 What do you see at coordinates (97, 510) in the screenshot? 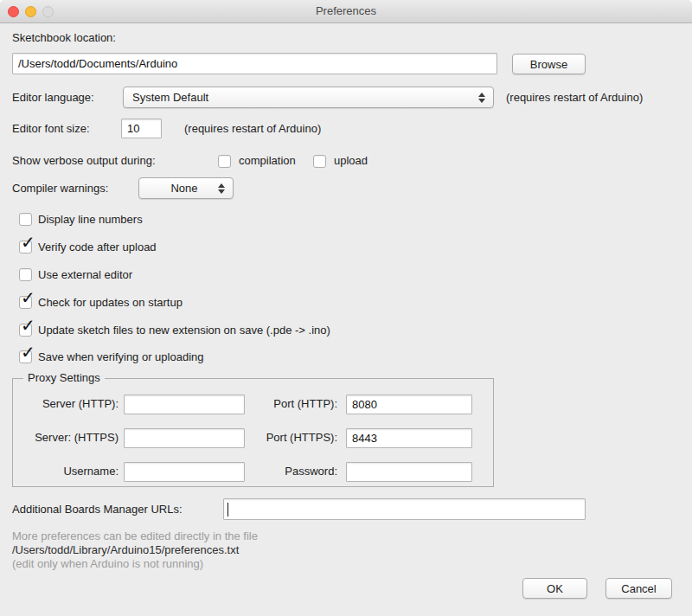
I see `boards-manager-urls-label: Additional Boards Manager URLs:` at bounding box center [97, 510].